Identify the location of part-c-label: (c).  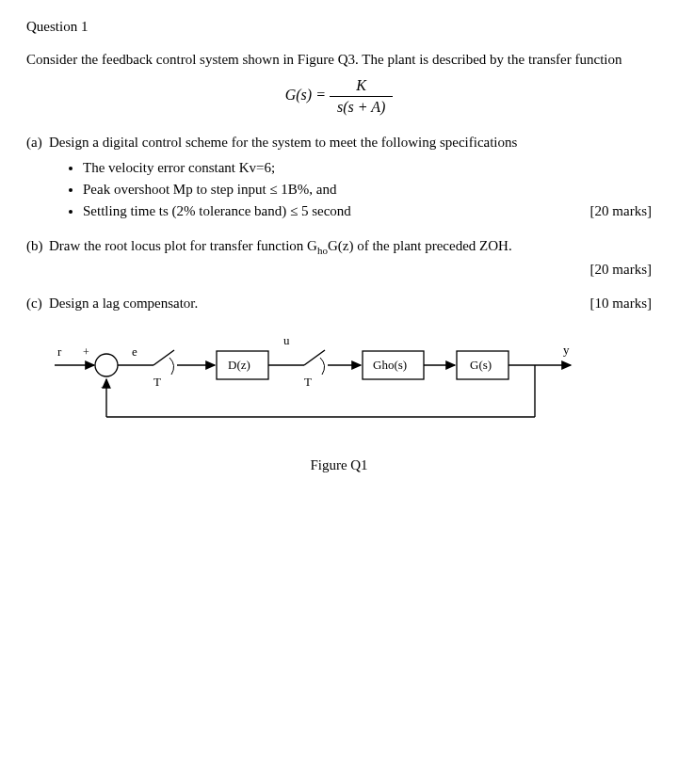
(38, 303).